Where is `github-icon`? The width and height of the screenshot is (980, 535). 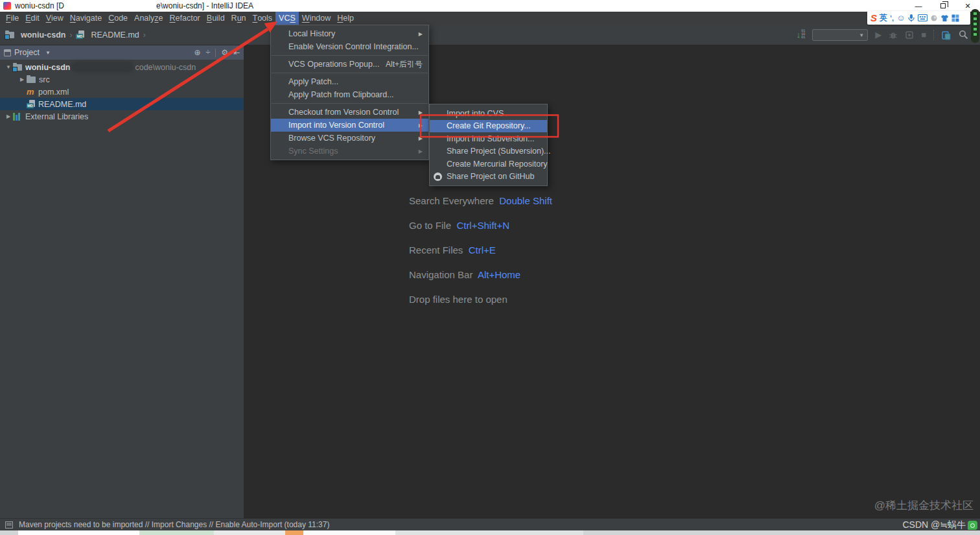 github-icon is located at coordinates (438, 176).